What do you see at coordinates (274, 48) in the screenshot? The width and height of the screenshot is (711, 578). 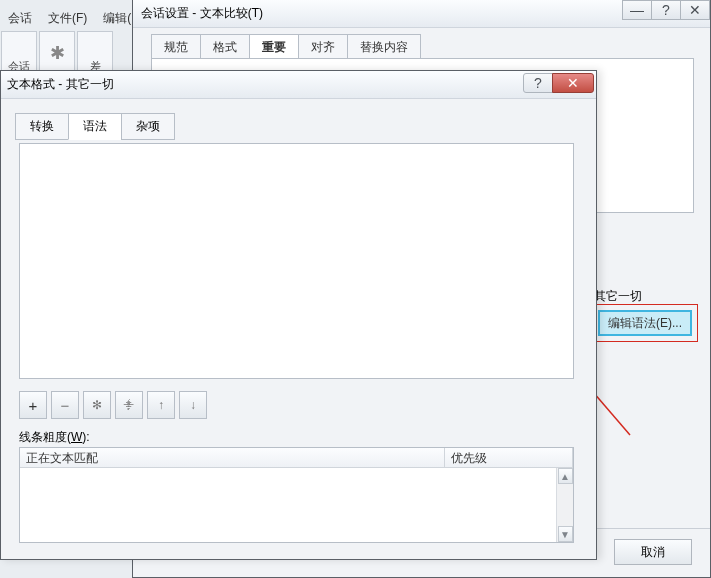 I see `tab-important: 重要` at bounding box center [274, 48].